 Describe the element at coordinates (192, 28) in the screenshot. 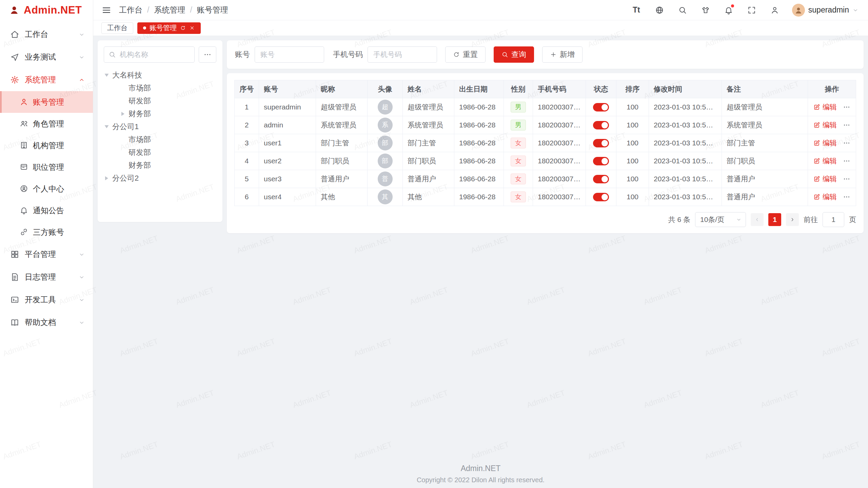

I see `close-icon` at that location.